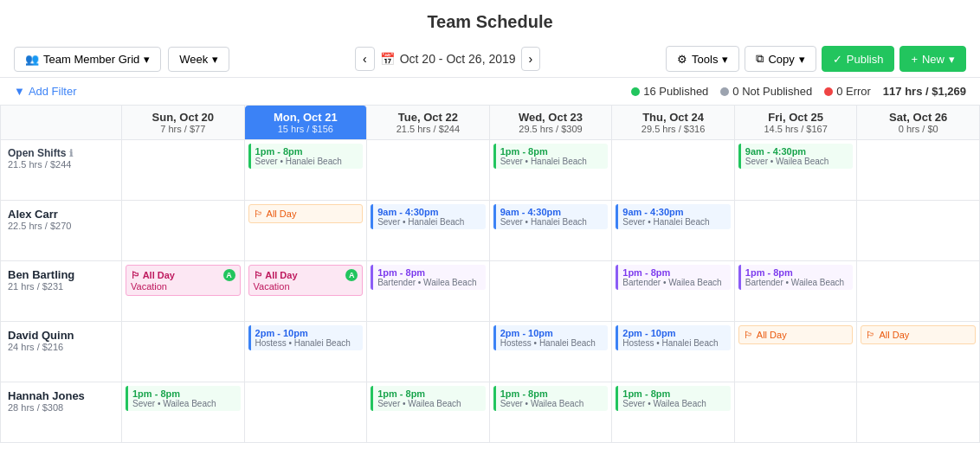  I want to click on next-week-button: ›, so click(532, 59).